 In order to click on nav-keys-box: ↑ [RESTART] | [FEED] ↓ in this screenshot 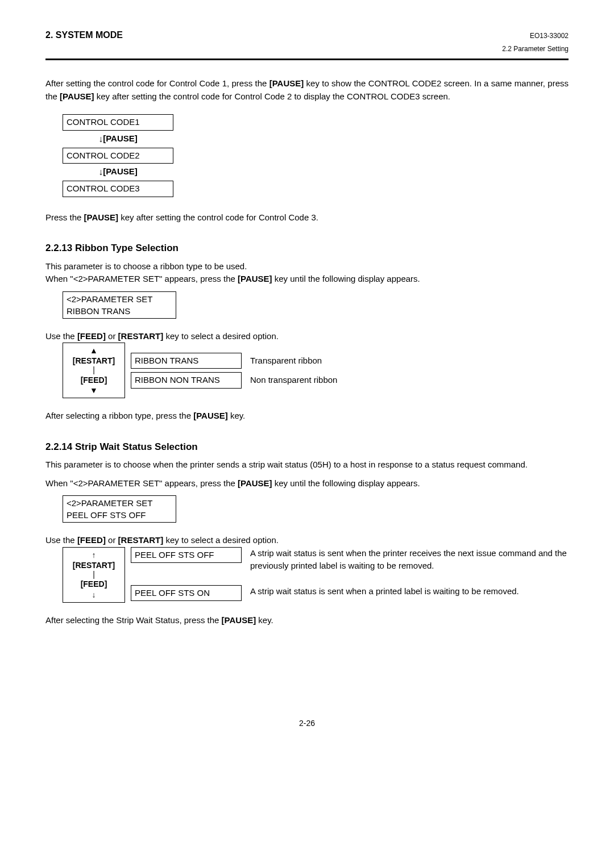, I will do `click(94, 575)`.